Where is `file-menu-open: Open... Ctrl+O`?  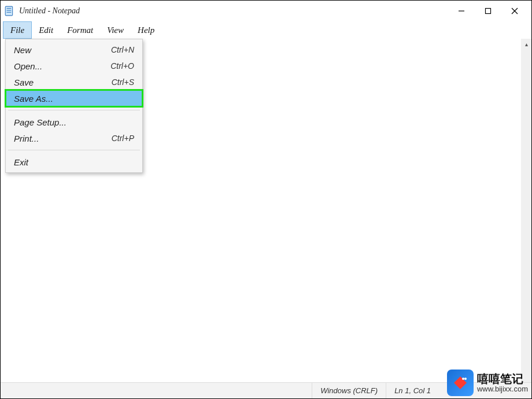 file-menu-open: Open... Ctrl+O is located at coordinates (74, 66).